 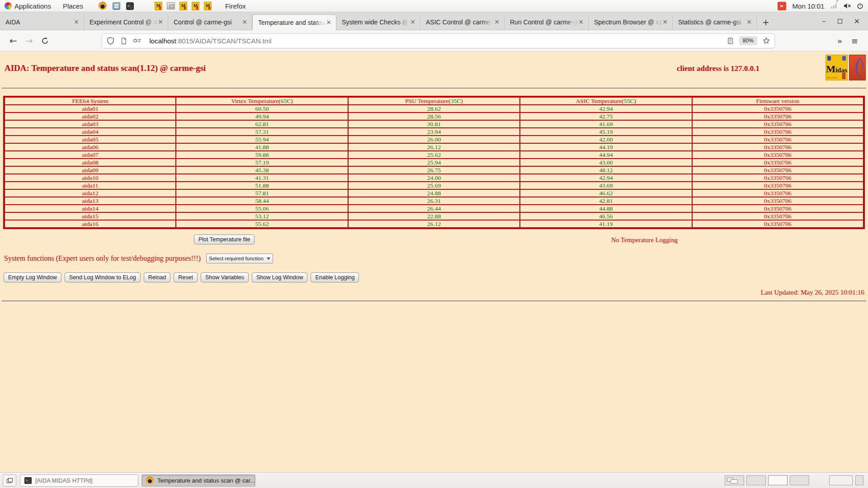 I want to click on new-tab-button: +, so click(x=766, y=22).